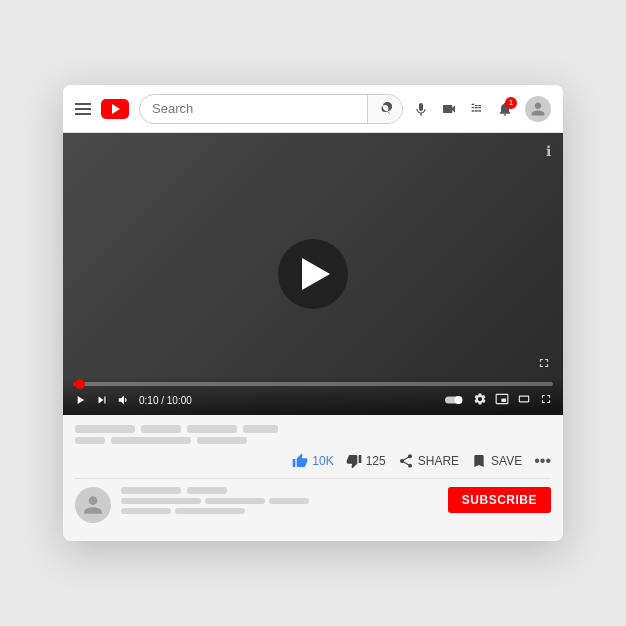 The image size is (626, 626). Describe the element at coordinates (316, 274) in the screenshot. I see `play-triangle-icon` at that location.